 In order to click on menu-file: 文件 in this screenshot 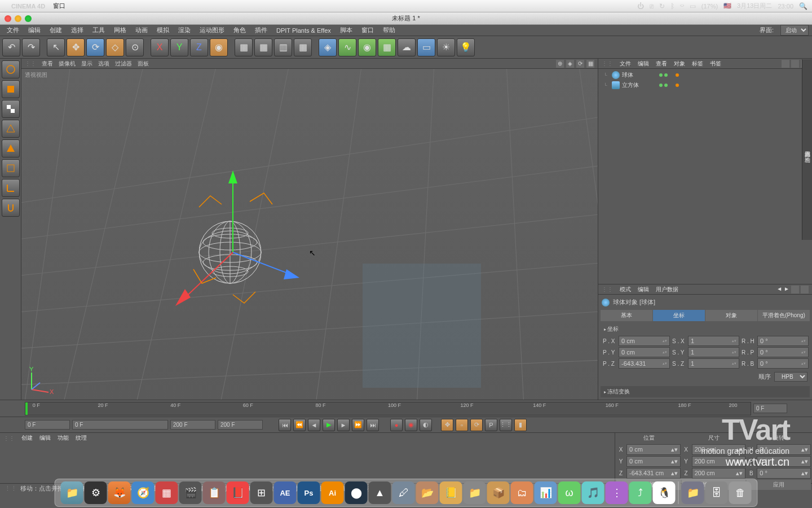, I will do `click(13, 30)`.